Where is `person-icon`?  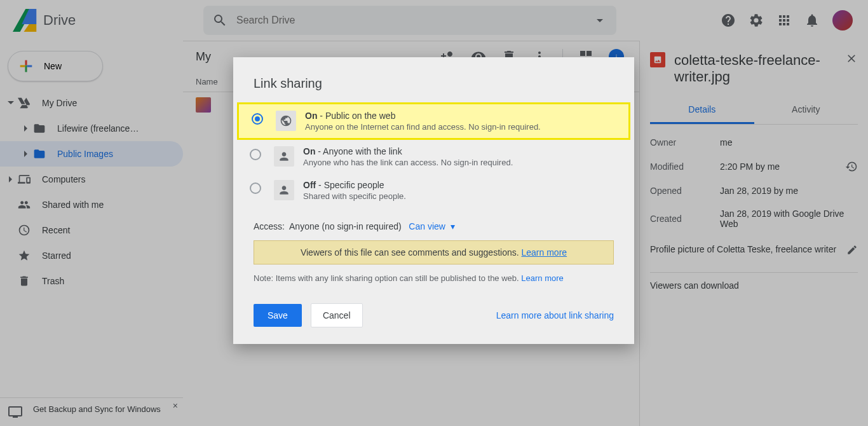 person-icon is located at coordinates (284, 190).